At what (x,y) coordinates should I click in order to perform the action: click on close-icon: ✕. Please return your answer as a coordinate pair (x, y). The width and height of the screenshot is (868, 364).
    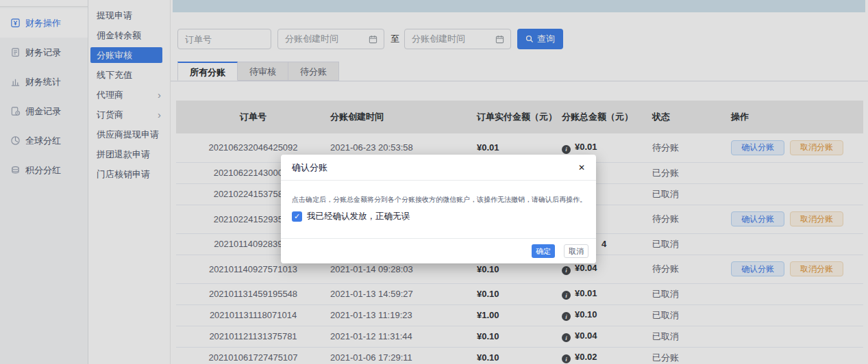
    Looking at the image, I should click on (582, 168).